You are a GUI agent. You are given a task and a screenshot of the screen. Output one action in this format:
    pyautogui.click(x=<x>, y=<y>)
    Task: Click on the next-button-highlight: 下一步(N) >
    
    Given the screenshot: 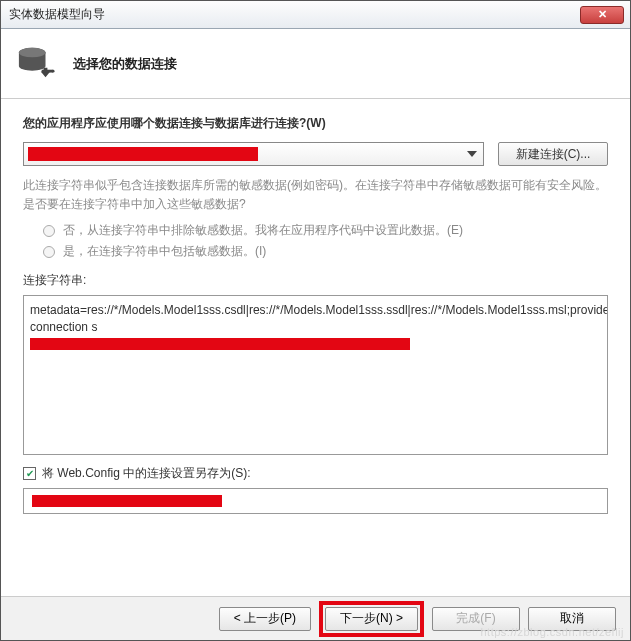 What is the action you would take?
    pyautogui.click(x=372, y=619)
    